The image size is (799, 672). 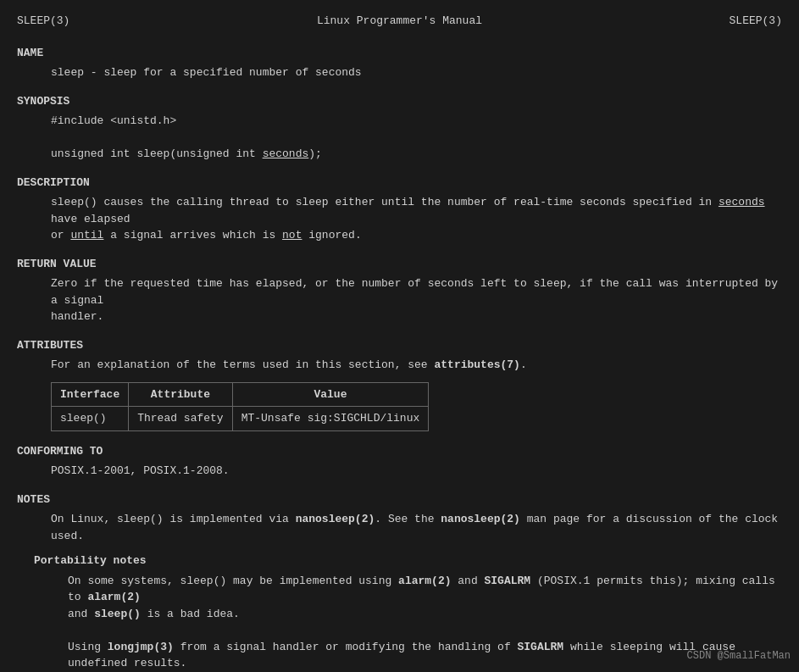 What do you see at coordinates (424, 581) in the screenshot?
I see `portability-alarm1: alarm(2)` at bounding box center [424, 581].